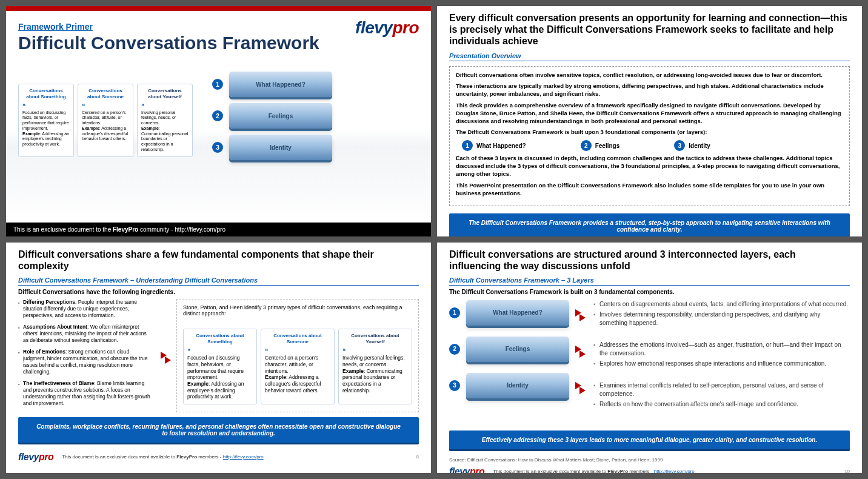  What do you see at coordinates (218, 430) in the screenshot?
I see `key-callout: Complaints, workplace conflicts, recurri…` at bounding box center [218, 430].